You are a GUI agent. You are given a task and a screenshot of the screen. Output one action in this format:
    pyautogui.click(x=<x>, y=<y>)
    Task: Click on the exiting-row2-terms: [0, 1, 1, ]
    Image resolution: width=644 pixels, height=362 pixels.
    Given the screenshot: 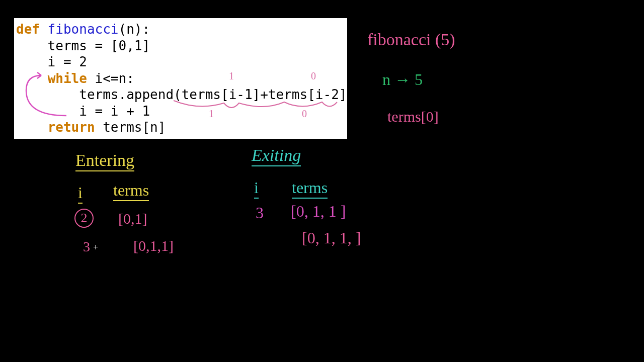 What is the action you would take?
    pyautogui.click(x=331, y=238)
    